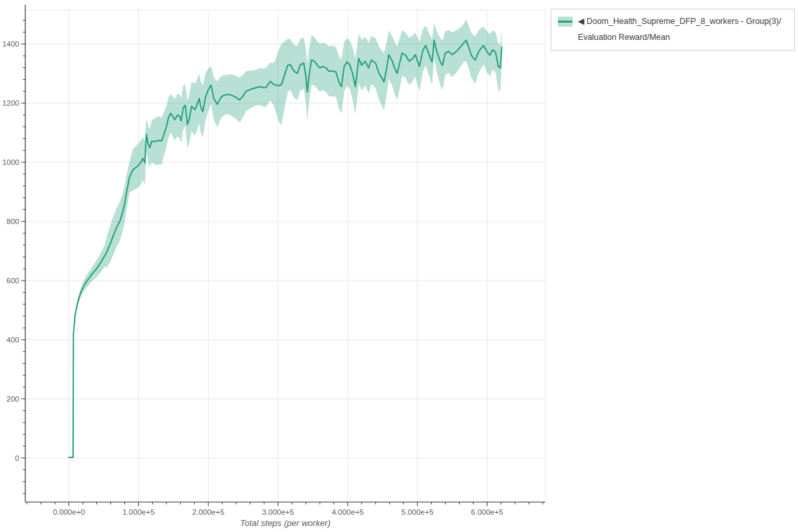 Image resolution: width=798 pixels, height=532 pixels. I want to click on x-tick-labels: 0.000e+01.000e+52.000e+53.000e+54.000e+5…, so click(278, 512).